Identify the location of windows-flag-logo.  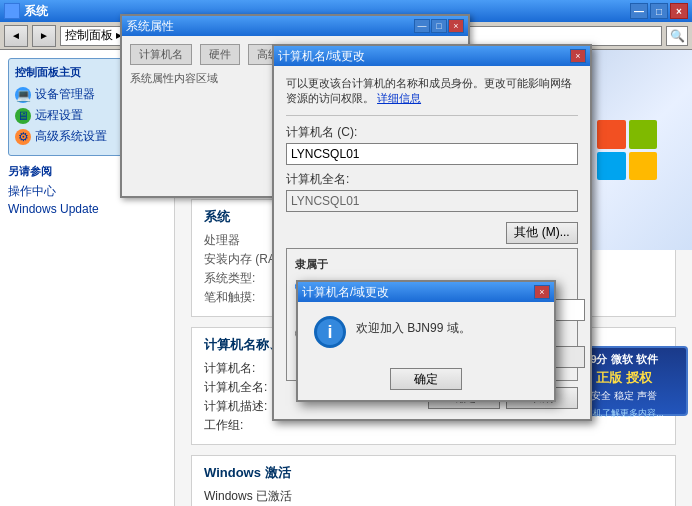
(627, 150).